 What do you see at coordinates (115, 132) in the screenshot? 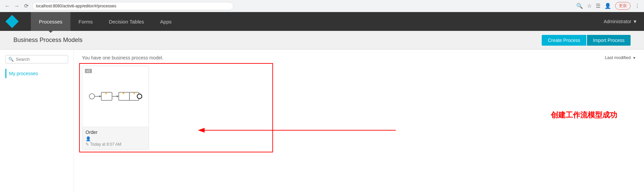
I see `card-process-name: Order` at bounding box center [115, 132].